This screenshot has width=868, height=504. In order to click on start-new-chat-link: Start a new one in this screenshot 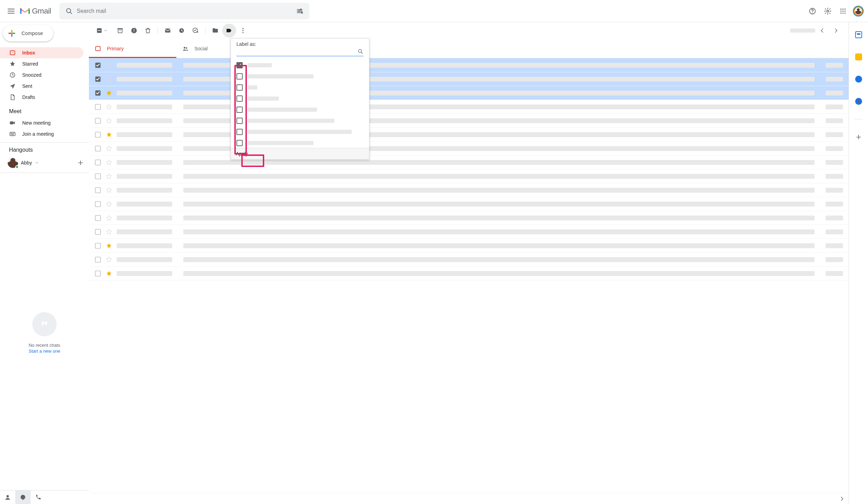, I will do `click(44, 351)`.